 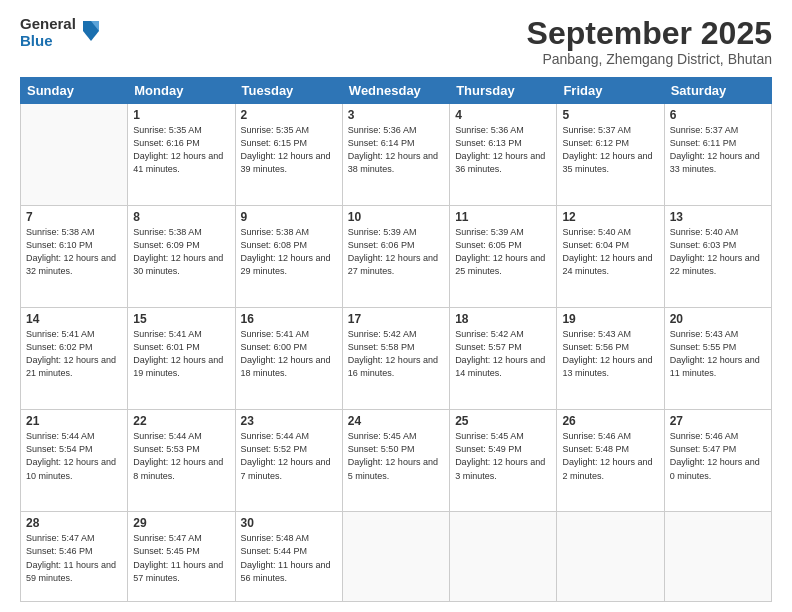 What do you see at coordinates (718, 150) in the screenshot?
I see `cell-info: Sunrise: 5:37 AM Sunset: 6:11 PM Dayligh…` at bounding box center [718, 150].